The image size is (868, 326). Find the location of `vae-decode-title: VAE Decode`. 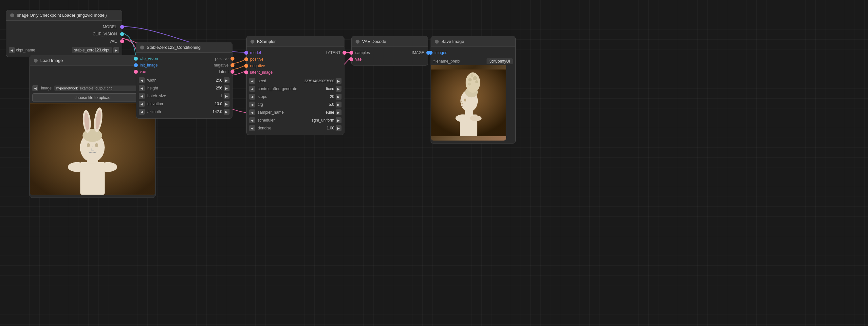

vae-decode-title: VAE Decode is located at coordinates (374, 41).